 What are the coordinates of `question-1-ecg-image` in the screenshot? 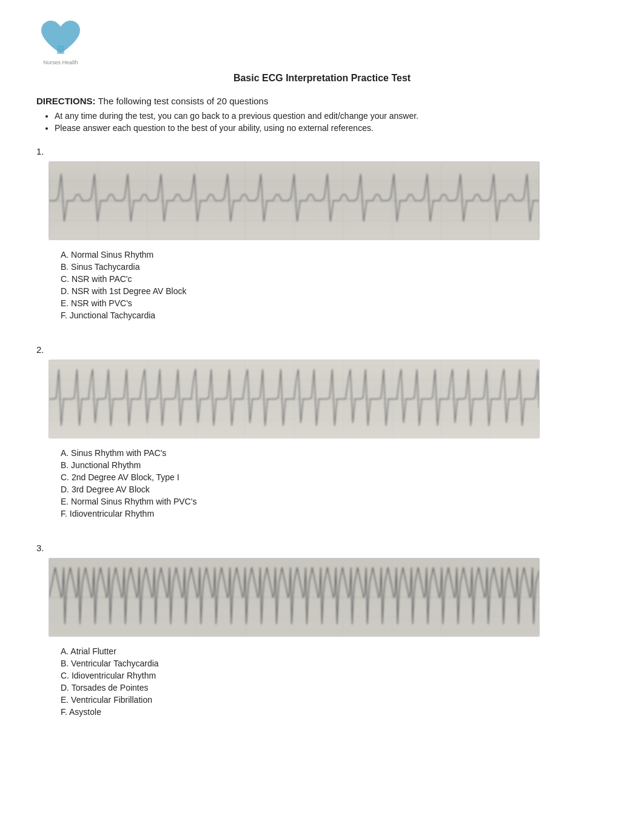 It's located at (294, 201).